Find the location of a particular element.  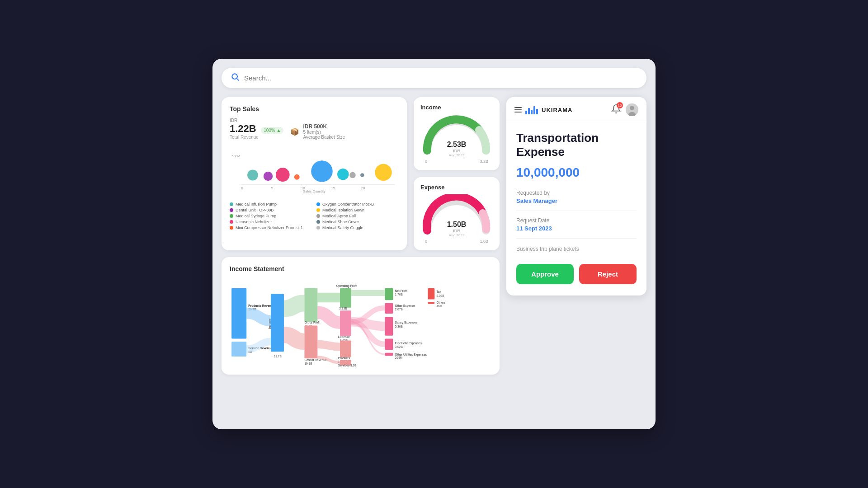

sankey-others is located at coordinates (431, 303).